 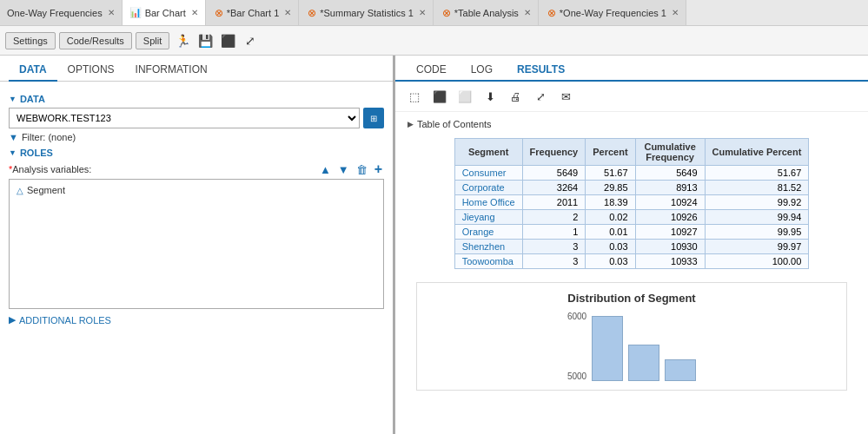 I want to click on table-row: Corporate326429.85891381.52, so click(x=632, y=187).